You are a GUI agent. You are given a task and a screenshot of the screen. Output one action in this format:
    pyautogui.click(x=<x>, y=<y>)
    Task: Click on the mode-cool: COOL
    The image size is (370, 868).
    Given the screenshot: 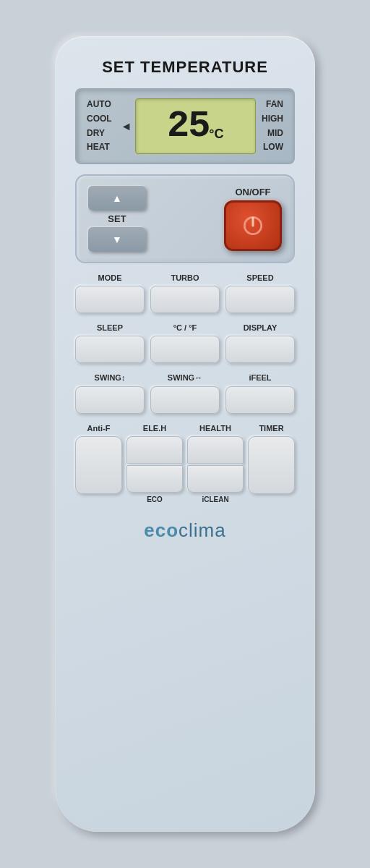 What is the action you would take?
    pyautogui.click(x=100, y=119)
    